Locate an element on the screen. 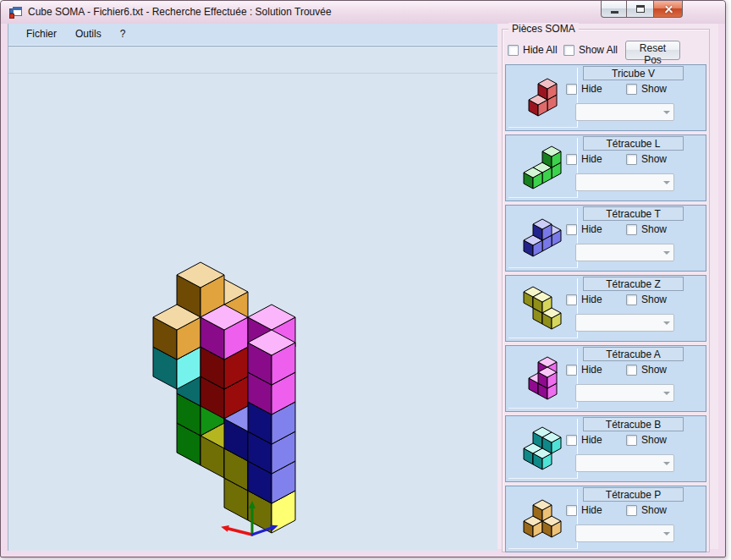 The height and width of the screenshot is (560, 731). show-all-checkbox: Show All is located at coordinates (591, 51).